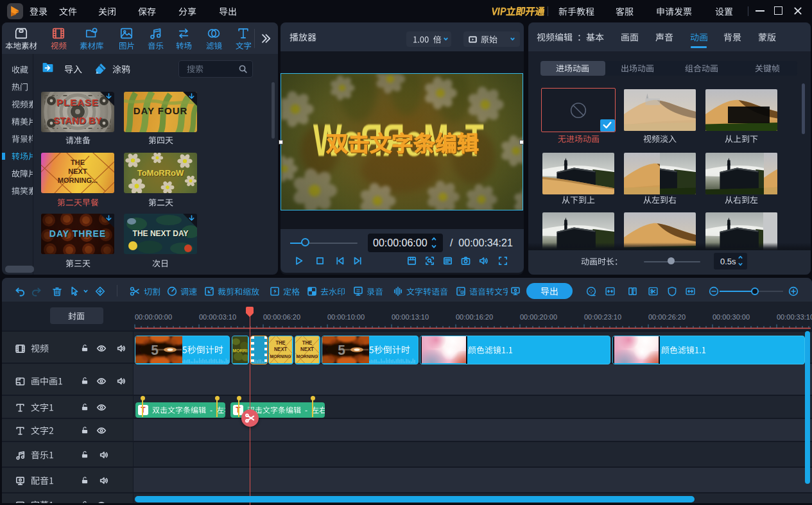  Describe the element at coordinates (539, 317) in the screenshot. I see `svg-text: 00:00:20:00` at that location.